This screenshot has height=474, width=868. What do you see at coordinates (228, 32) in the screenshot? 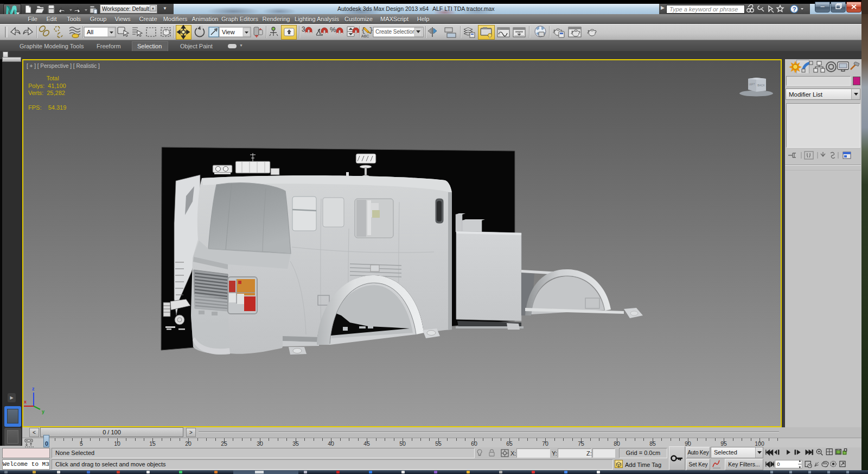
I see `svg-text: View` at bounding box center [228, 32].